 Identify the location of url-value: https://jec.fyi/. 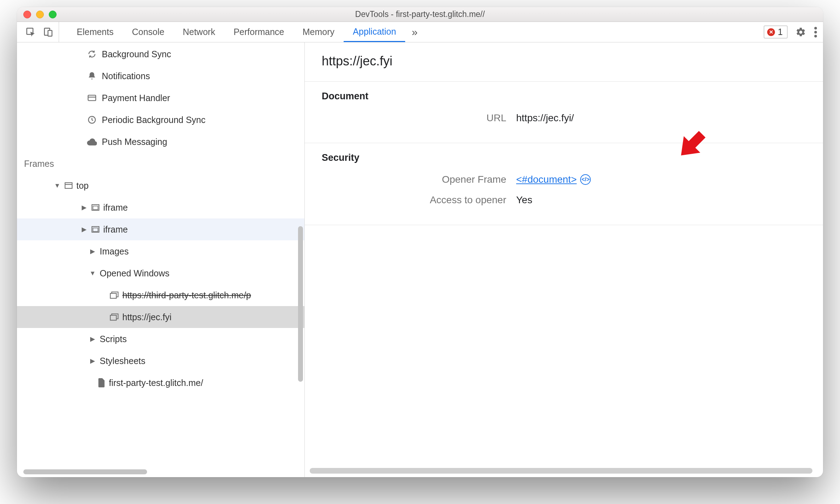
(545, 118).